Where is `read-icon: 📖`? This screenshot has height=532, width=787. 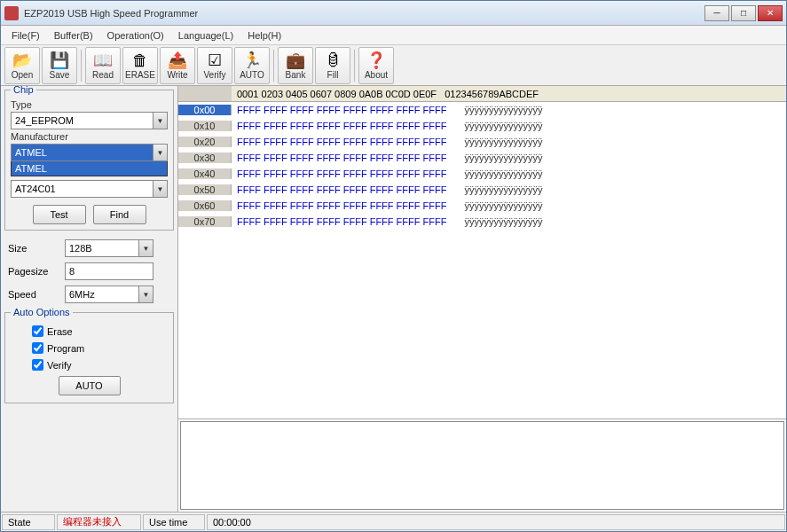 read-icon: 📖 is located at coordinates (103, 60).